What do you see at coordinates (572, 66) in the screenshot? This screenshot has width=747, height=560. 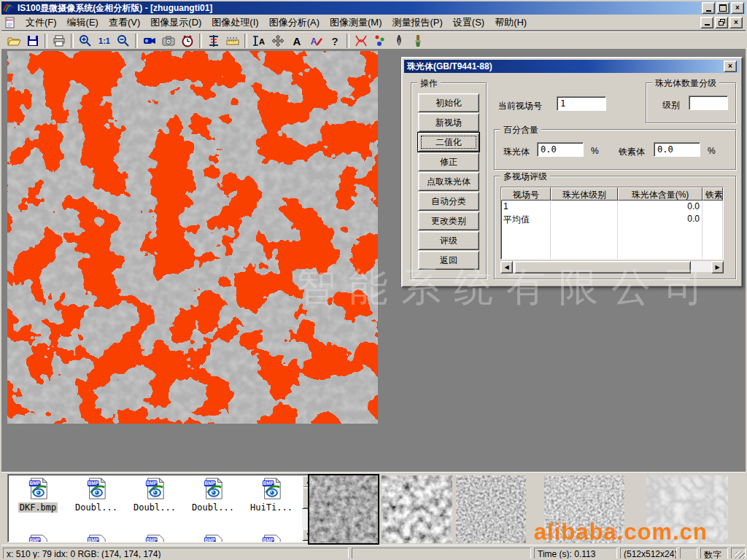 I see `dialog-title-bar: 珠光体(GB/T9441-88) ×` at bounding box center [572, 66].